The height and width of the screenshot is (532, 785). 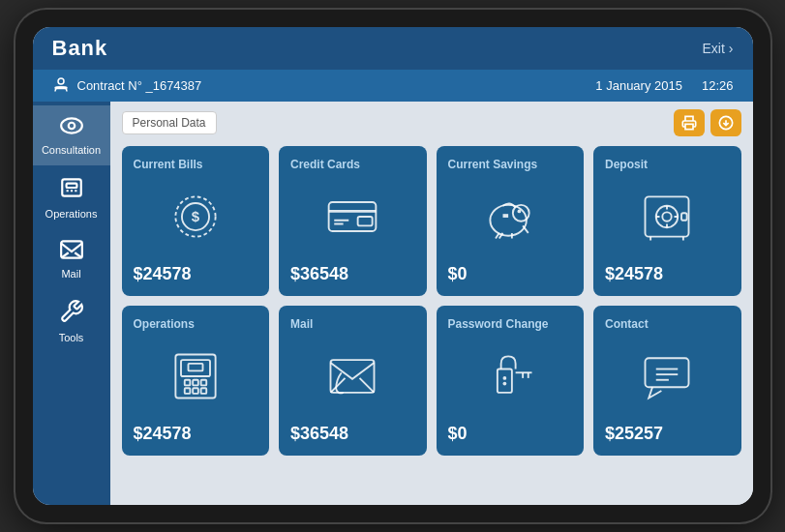 What do you see at coordinates (72, 321) in the screenshot?
I see `sidebar-item-tools: Tools` at bounding box center [72, 321].